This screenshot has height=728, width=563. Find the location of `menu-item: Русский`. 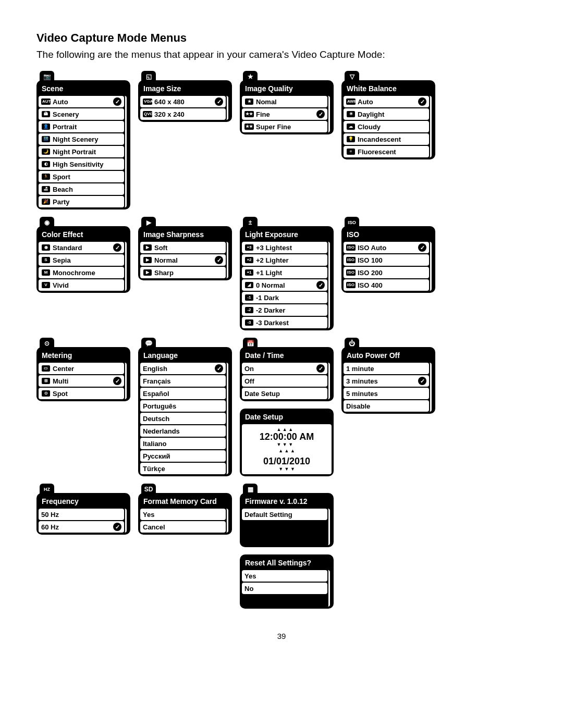

menu-item: Русский is located at coordinates (183, 456).